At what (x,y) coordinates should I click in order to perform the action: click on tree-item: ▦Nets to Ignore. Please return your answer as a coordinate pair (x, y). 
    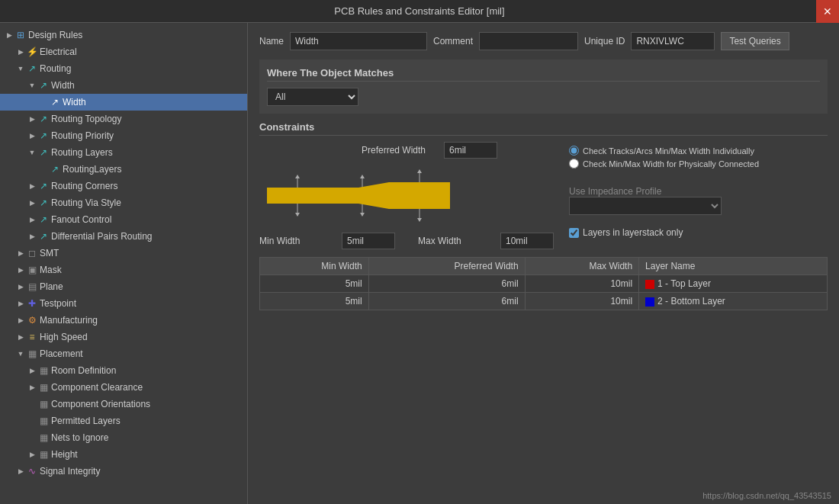
    Looking at the image, I should click on (124, 438).